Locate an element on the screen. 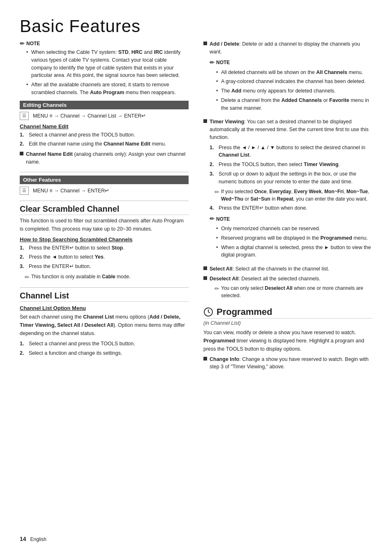  editing-channels-heading: Editing Channels is located at coordinates (104, 105).